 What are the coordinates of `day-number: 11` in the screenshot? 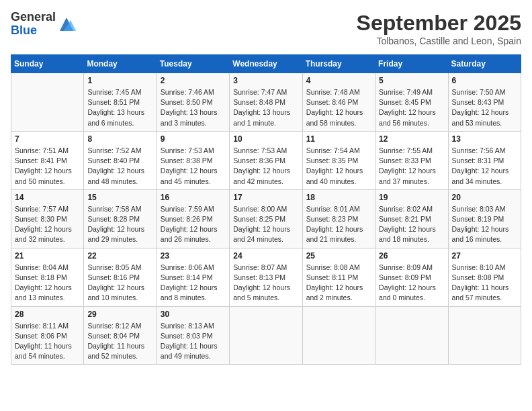 It's located at (339, 139).